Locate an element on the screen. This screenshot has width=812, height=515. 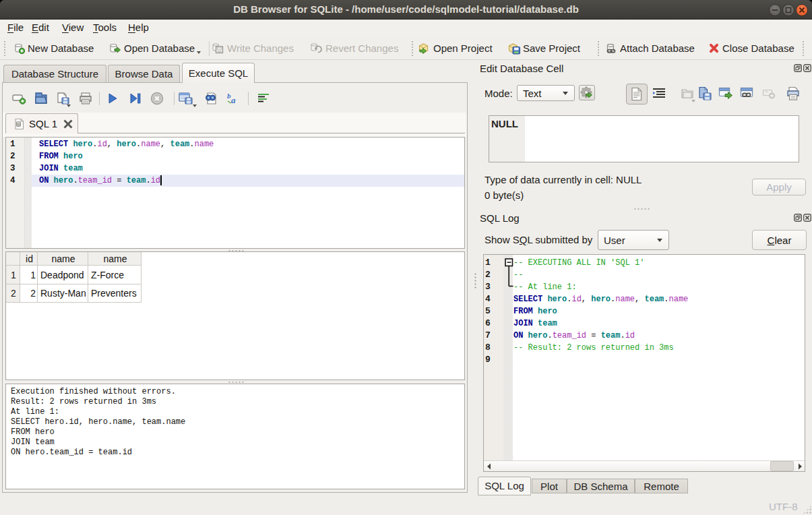
svg-text: a is located at coordinates (233, 100).